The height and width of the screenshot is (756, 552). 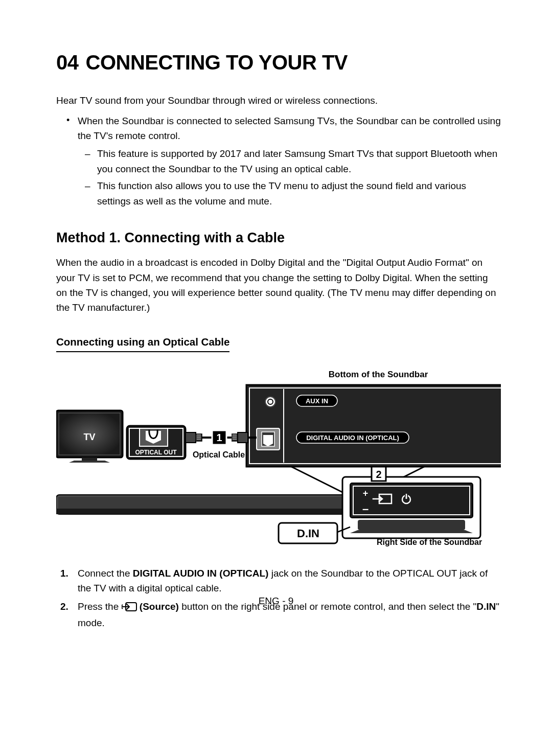 I want to click on tv-label: TV, so click(x=89, y=437).